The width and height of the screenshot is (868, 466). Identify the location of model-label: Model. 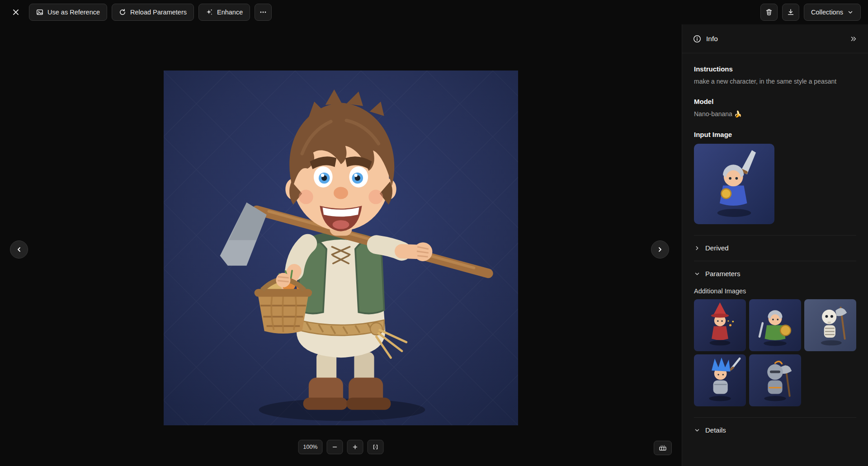
(775, 101).